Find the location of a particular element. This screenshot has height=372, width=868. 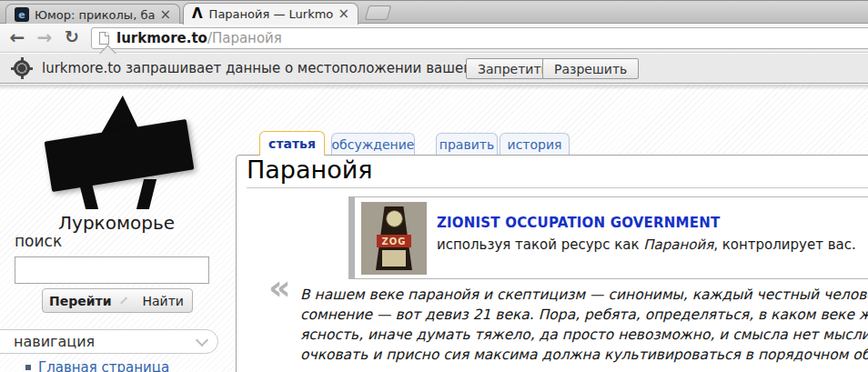

quote-line: сомнение — вот девиз 21 века. Пора, ребя… is located at coordinates (584, 315).